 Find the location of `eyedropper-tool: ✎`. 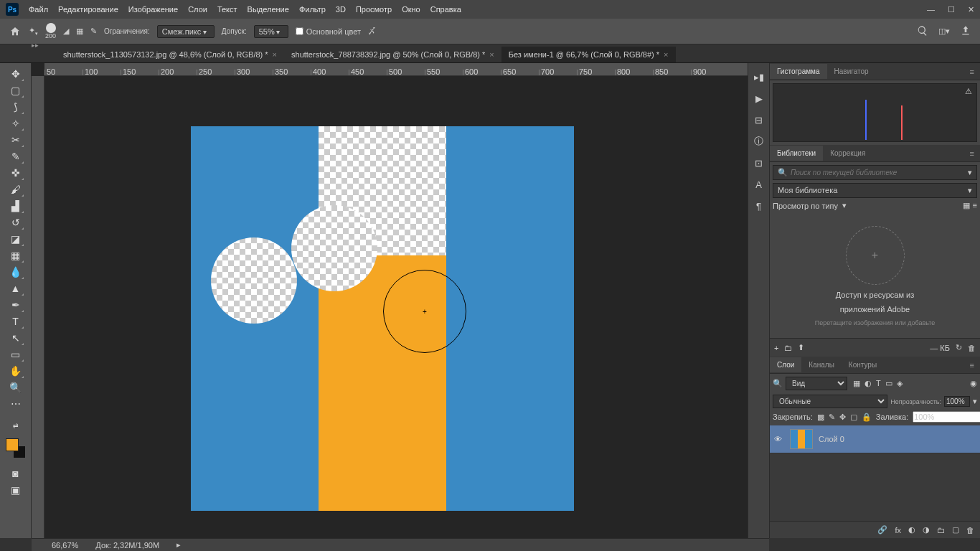

eyedropper-tool: ✎ is located at coordinates (16, 156).